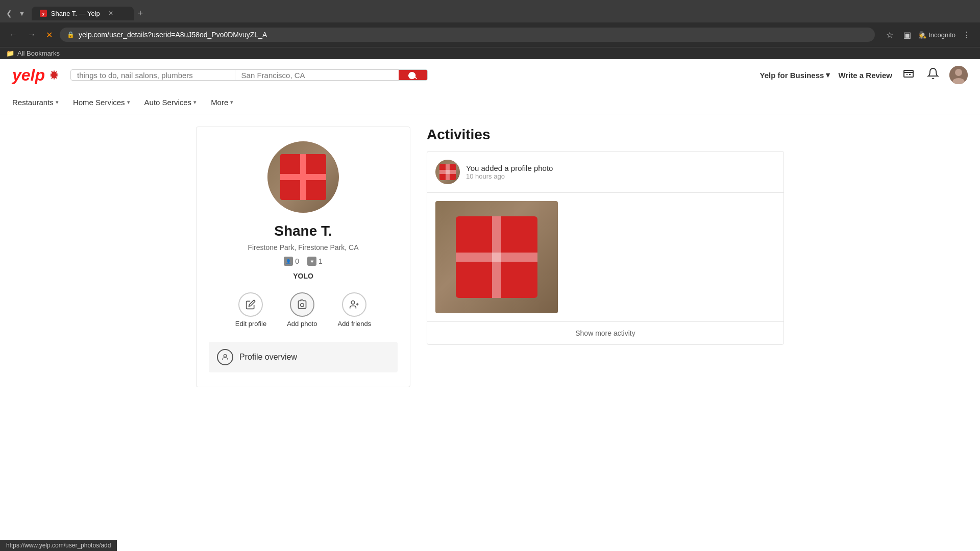  I want to click on camera-icon, so click(302, 305).